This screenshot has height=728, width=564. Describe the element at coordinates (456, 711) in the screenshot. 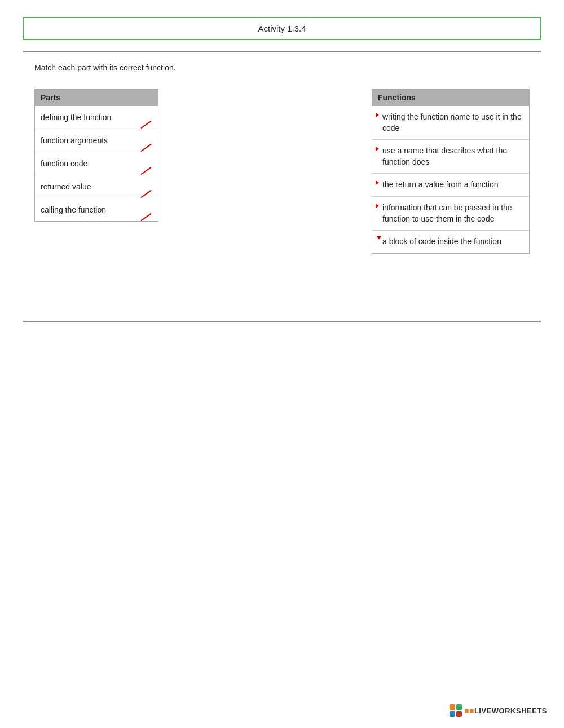

I see `logo-icon` at that location.